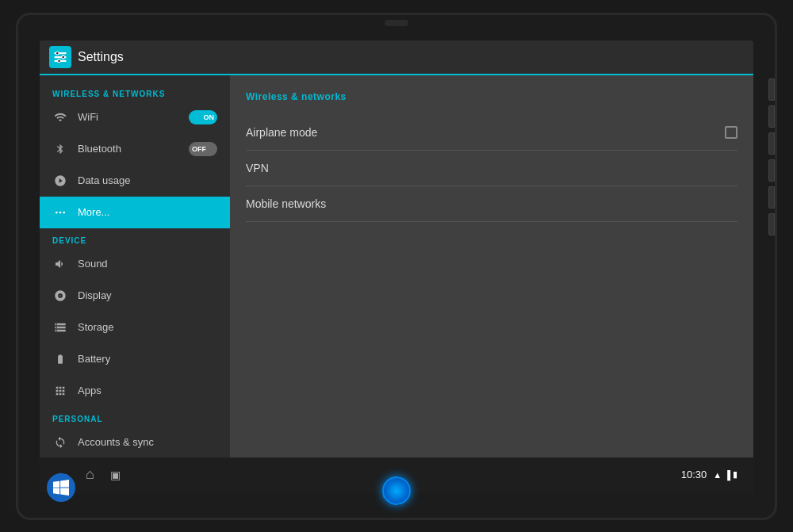 This screenshot has width=793, height=532. I want to click on panel-item-airplane: Airplane mode, so click(492, 133).